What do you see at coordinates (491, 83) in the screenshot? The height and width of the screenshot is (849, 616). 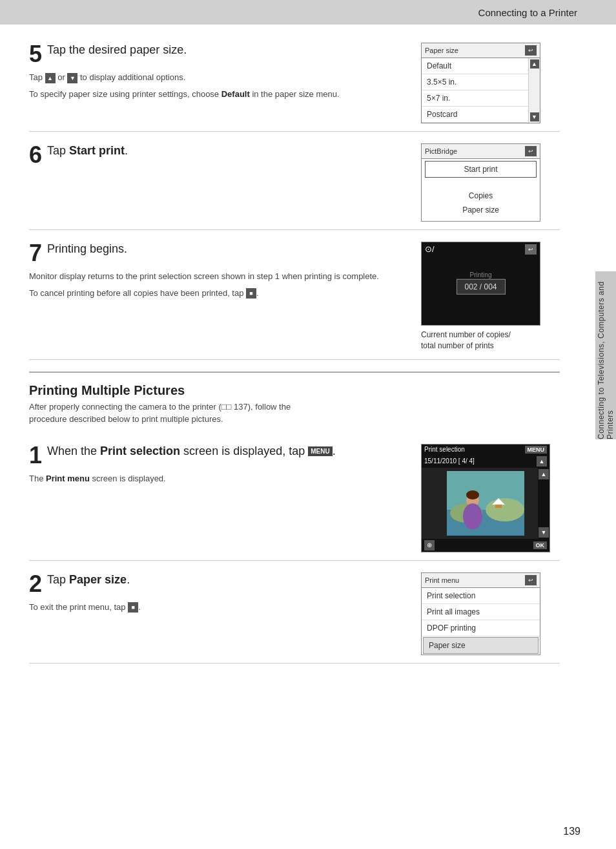 I see `paper-size-screen-wrapper: Paper size ↩ Default 3.5×5 in. 5×7 in. P…` at bounding box center [491, 83].